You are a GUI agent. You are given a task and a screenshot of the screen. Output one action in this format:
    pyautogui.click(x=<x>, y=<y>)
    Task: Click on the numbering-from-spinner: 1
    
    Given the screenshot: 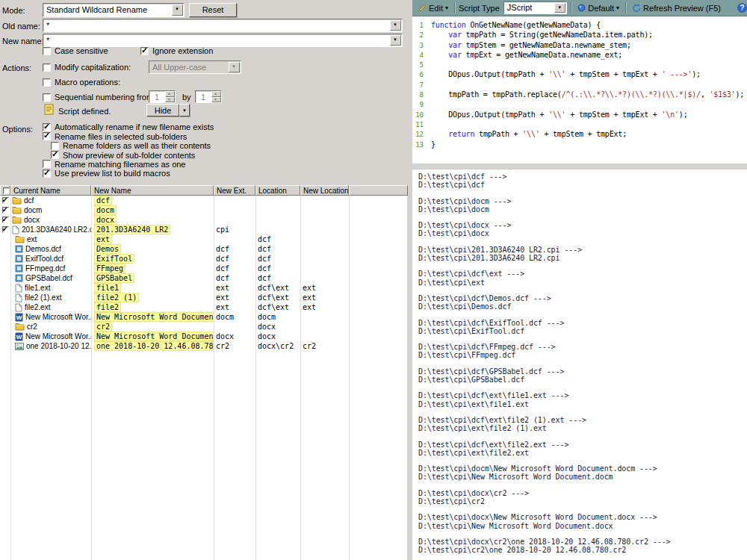 What is the action you would take?
    pyautogui.click(x=162, y=97)
    